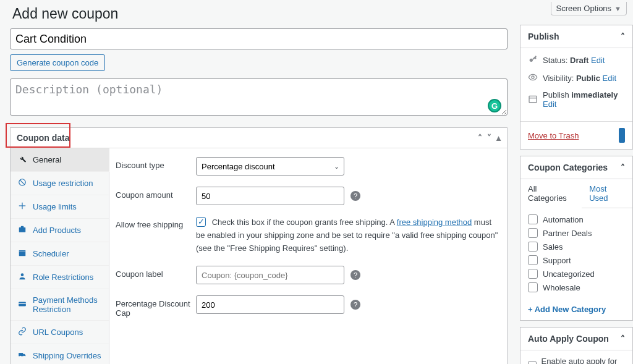 The height and width of the screenshot is (364, 633). What do you see at coordinates (59, 305) in the screenshot?
I see `tab-payment-methods: Payment Methods Restriction` at bounding box center [59, 305].